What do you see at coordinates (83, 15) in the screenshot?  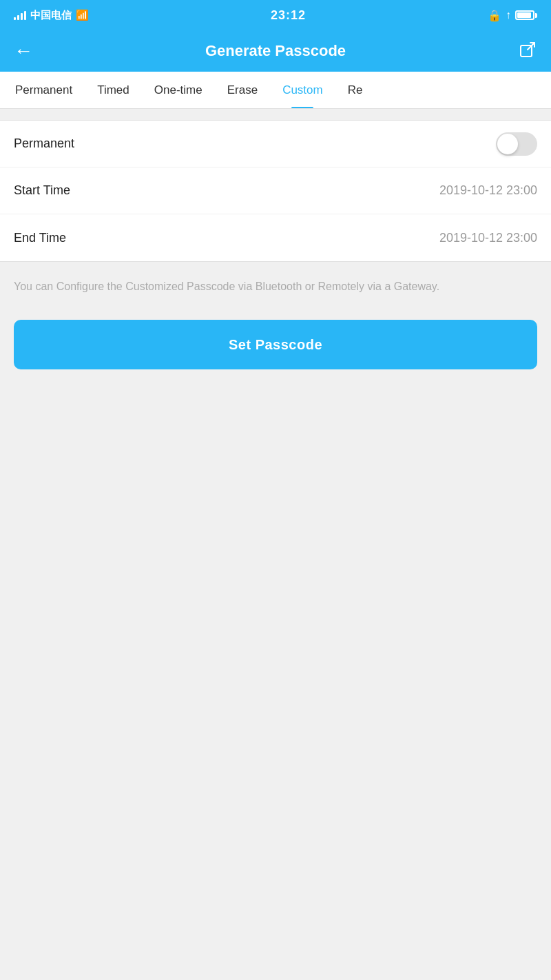 I see `wifi-icon: 📶` at bounding box center [83, 15].